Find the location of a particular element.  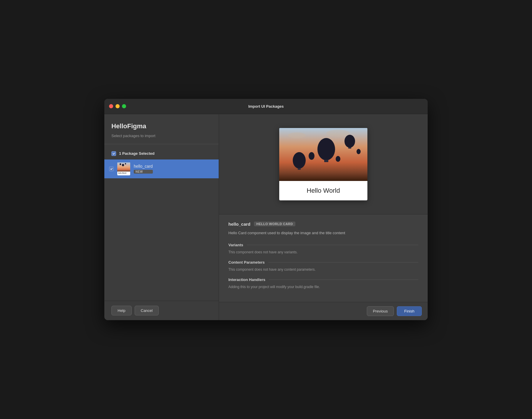

package-checkbox is located at coordinates (111, 169).